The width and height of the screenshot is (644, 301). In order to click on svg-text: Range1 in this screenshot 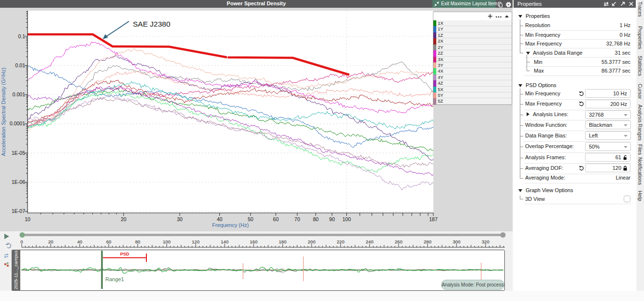, I will do `click(115, 279)`.